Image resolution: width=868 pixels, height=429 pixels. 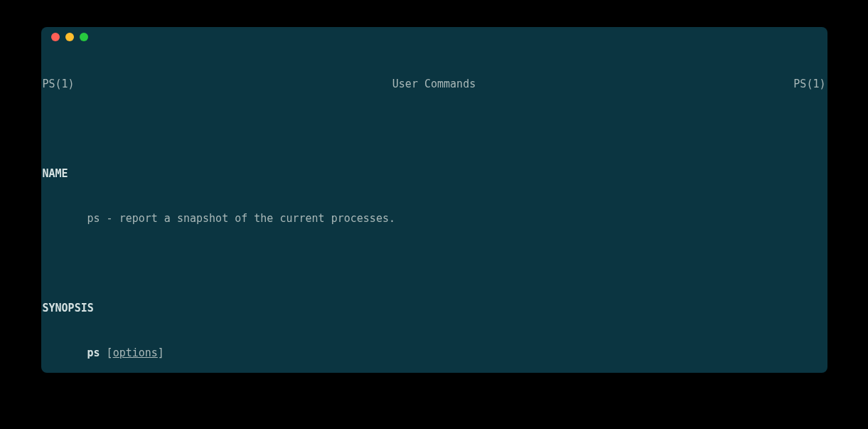 What do you see at coordinates (70, 37) in the screenshot?
I see `minimize-icon` at bounding box center [70, 37].